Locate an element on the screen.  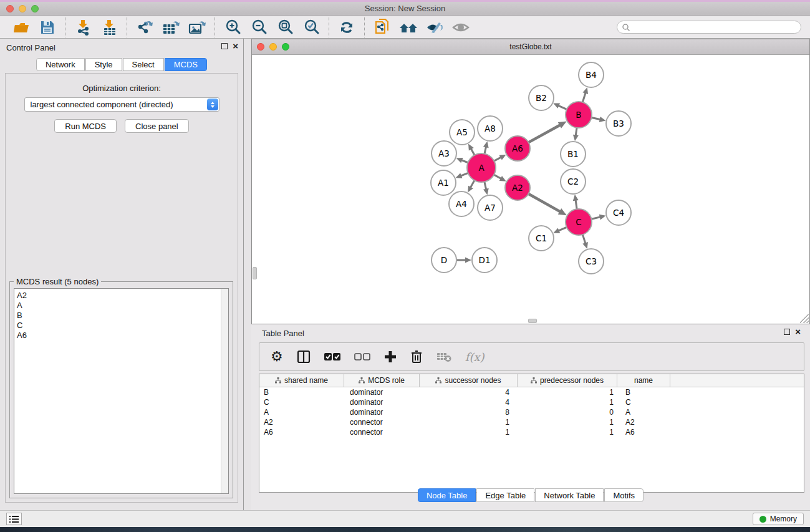
home-view-icon is located at coordinates (408, 27).